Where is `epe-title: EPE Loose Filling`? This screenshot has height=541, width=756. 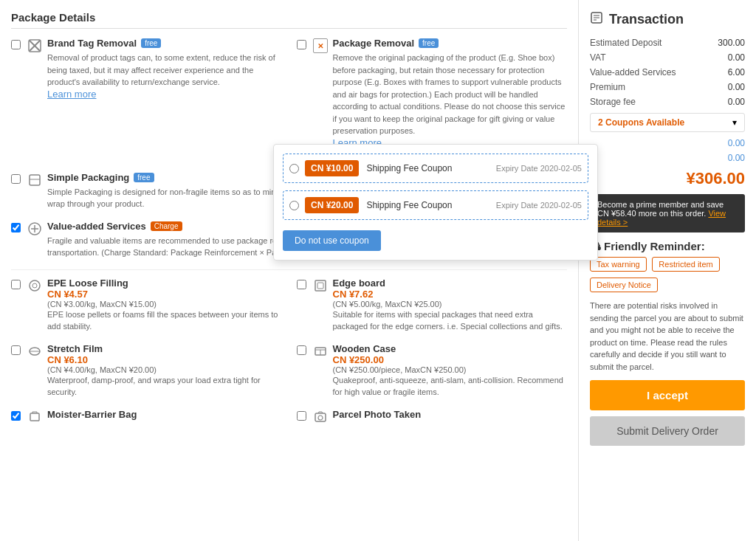 epe-title: EPE Loose Filling is located at coordinates (162, 283).